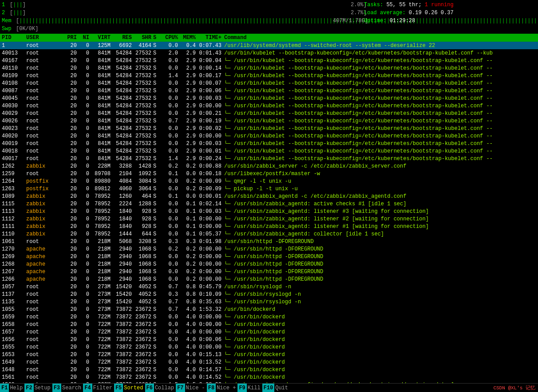 Image resolution: width=538 pixels, height=392 pixels. I want to click on proc-pid: 40045, so click(14, 98).